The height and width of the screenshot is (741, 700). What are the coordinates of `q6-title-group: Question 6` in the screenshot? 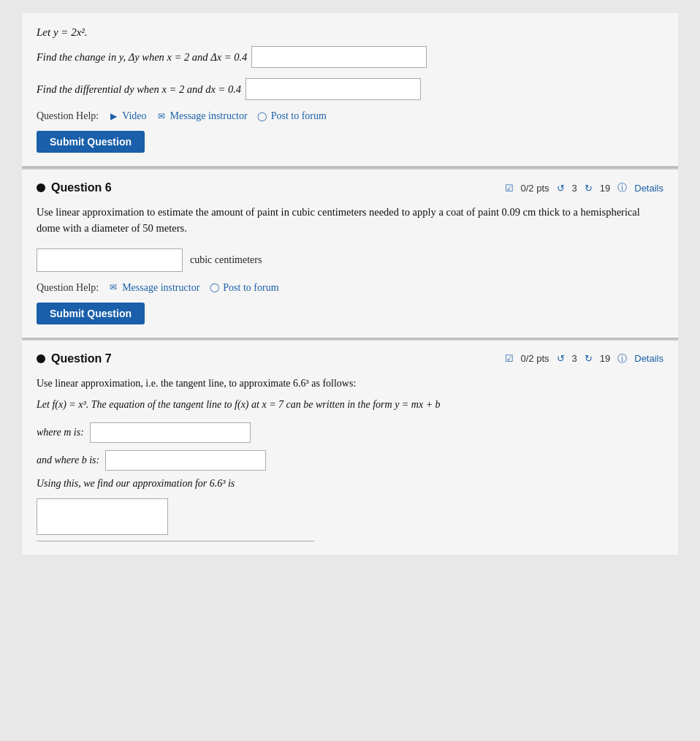 It's located at (75, 188).